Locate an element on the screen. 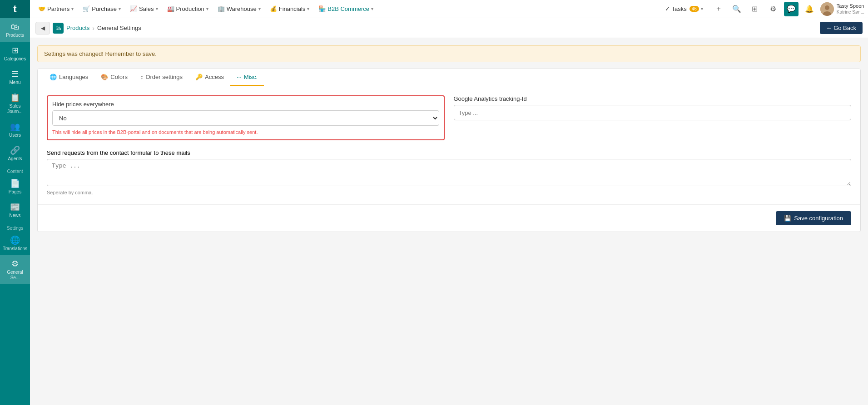 The width and height of the screenshot is (868, 405). go-back-button: ← Go Back is located at coordinates (841, 28).